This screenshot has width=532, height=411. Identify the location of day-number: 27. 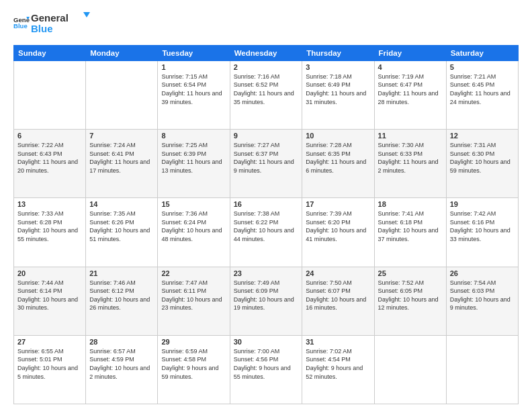
(50, 342).